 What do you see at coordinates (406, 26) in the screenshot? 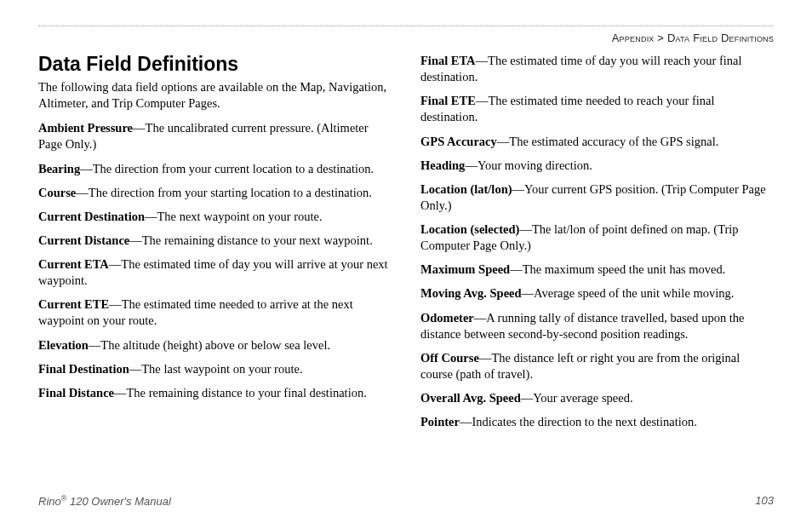
I see `top-rule` at bounding box center [406, 26].